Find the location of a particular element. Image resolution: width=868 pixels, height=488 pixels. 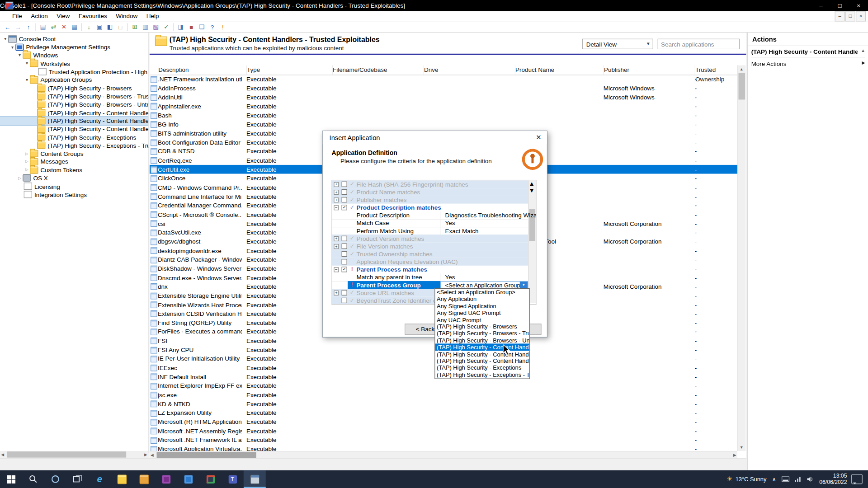

tree-item-16: ▷Custom Tokens is located at coordinates (74, 170).